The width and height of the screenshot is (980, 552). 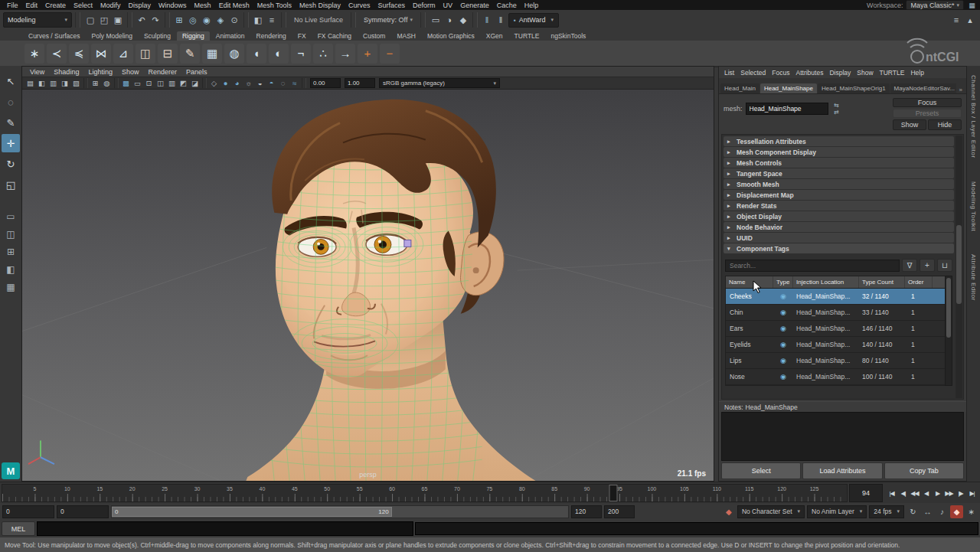 I want to click on image-plane-icon: ▧, so click(x=77, y=83).